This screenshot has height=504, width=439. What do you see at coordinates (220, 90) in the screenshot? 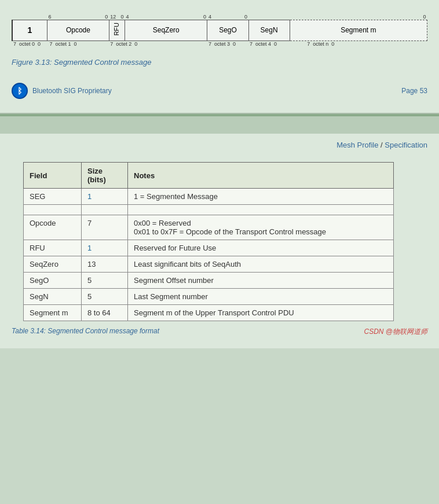
I see `page-footer: ᛒ Bluetooth SIG Proprietary Page 53` at bounding box center [220, 90].